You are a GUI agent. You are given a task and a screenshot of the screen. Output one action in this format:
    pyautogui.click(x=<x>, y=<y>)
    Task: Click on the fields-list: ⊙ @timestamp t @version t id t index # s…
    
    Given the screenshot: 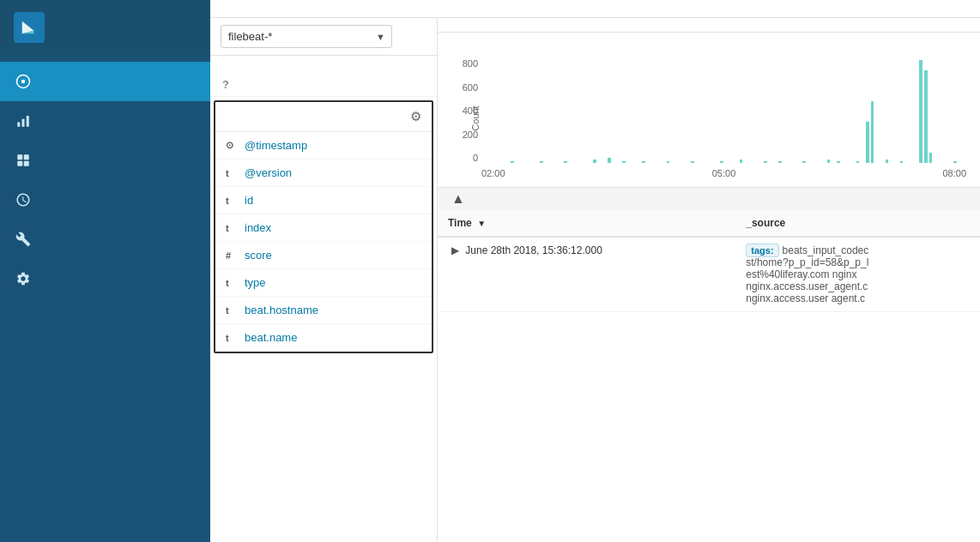 What is the action you would take?
    pyautogui.click(x=324, y=242)
    